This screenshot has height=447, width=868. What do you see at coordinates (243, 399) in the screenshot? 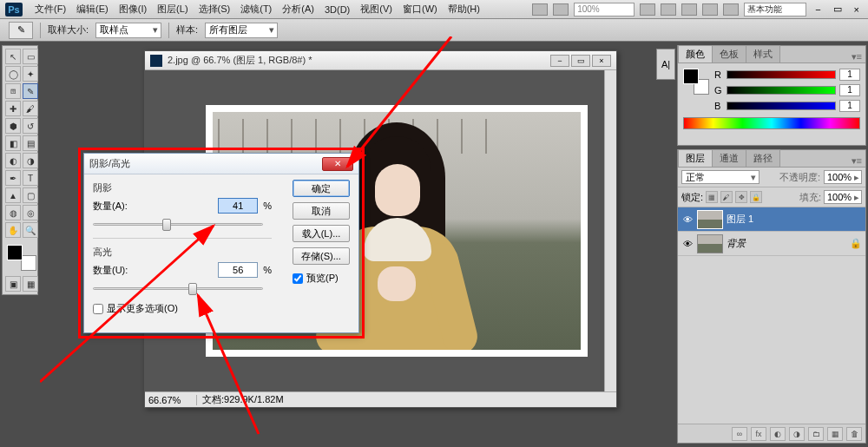
I see `document-info: 文档:929.9K/1.82M` at bounding box center [243, 399].